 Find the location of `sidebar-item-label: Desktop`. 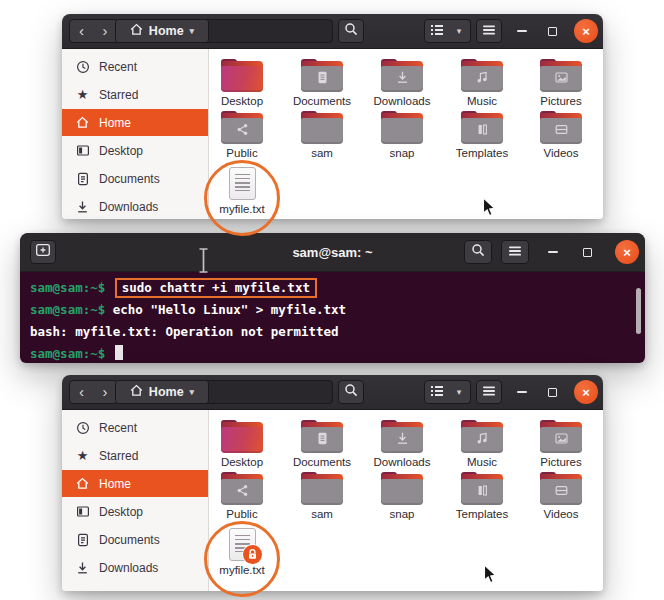

sidebar-item-label: Desktop is located at coordinates (121, 151).